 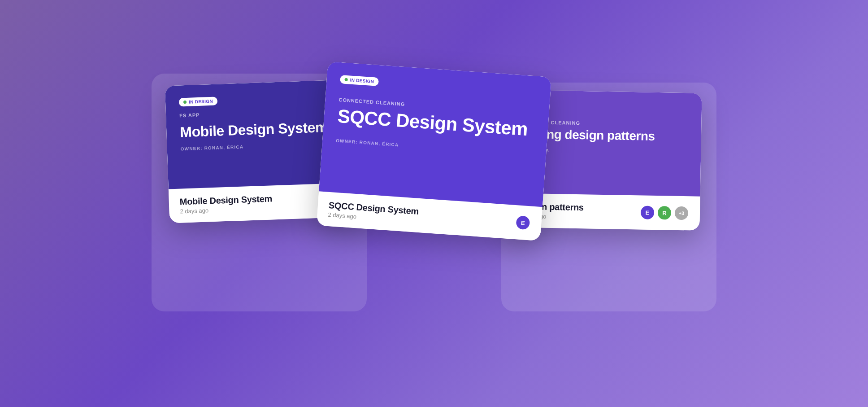 What do you see at coordinates (647, 213) in the screenshot?
I see `avatar-e-right: E` at bounding box center [647, 213].